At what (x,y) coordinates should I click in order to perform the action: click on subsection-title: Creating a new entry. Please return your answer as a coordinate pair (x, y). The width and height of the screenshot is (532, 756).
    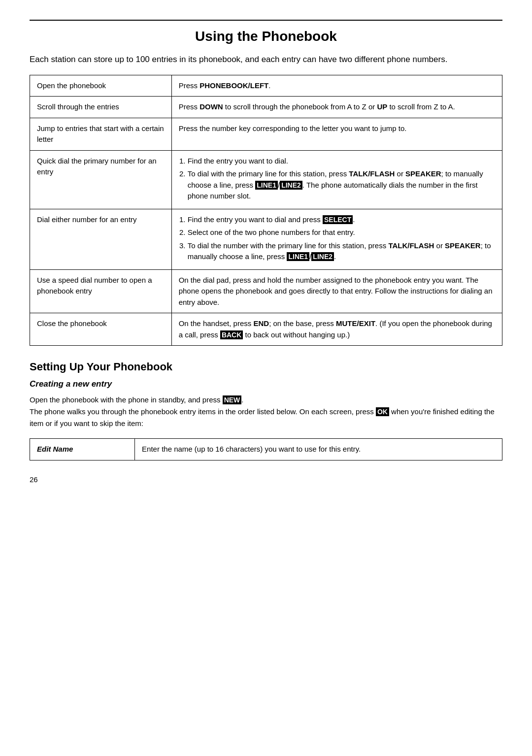
    Looking at the image, I should click on (266, 384).